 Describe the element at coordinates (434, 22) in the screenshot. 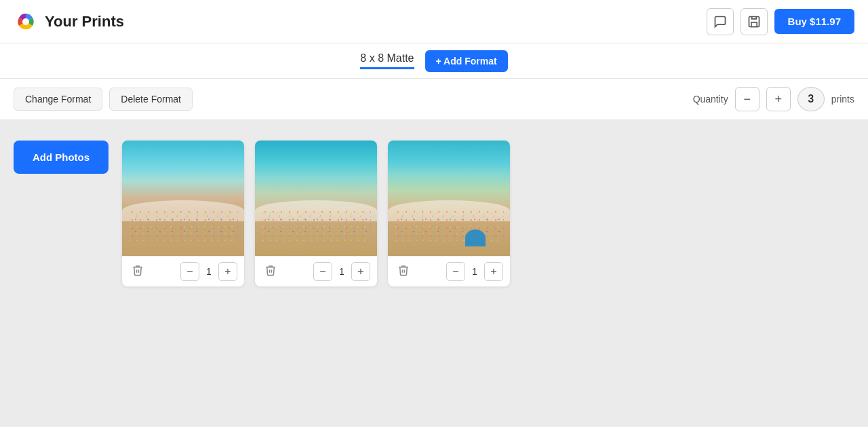

I see `app-header: Your Prints Buy $11.97` at that location.